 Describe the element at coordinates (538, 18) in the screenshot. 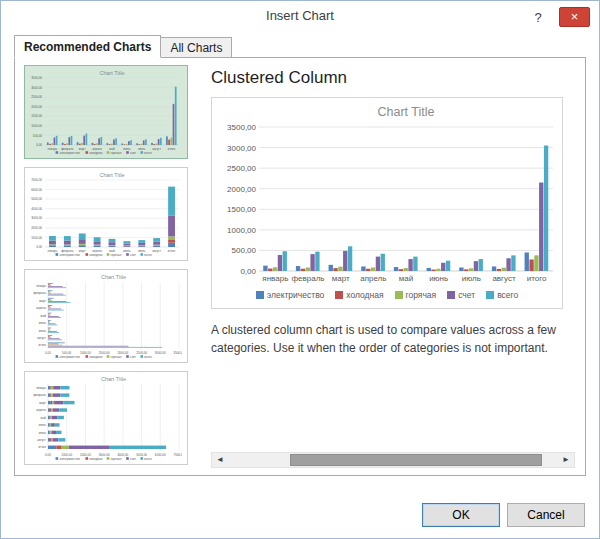

I see `help-icon: ?` at that location.